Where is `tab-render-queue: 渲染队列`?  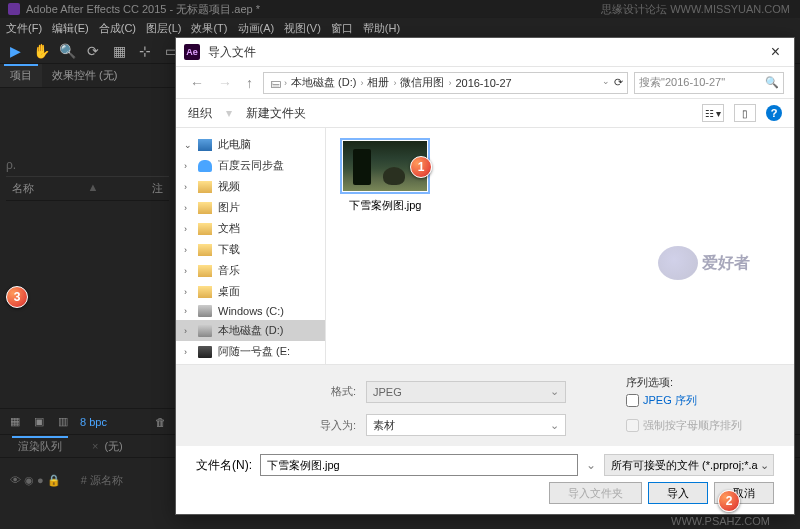 tab-render-queue: 渲染队列 is located at coordinates (40, 446).